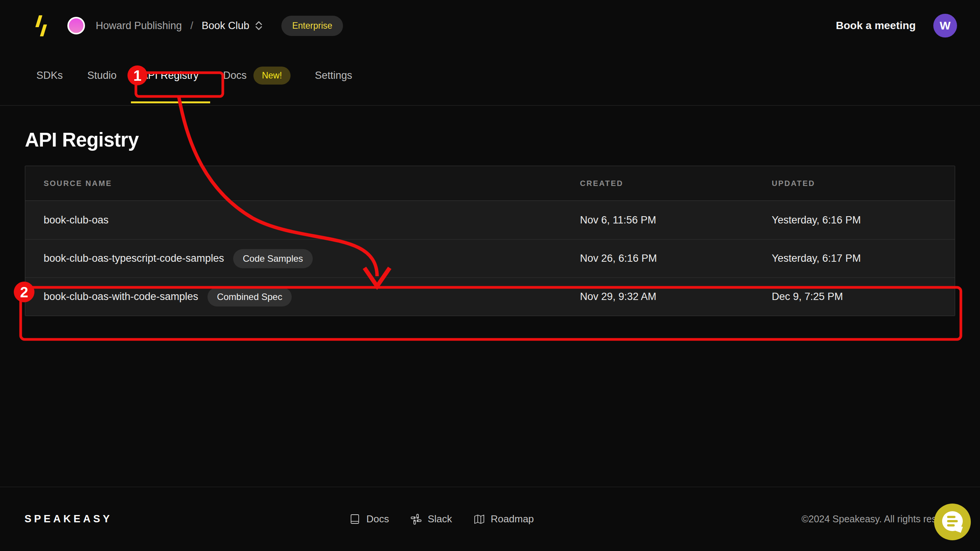  Describe the element at coordinates (490, 258) in the screenshot. I see `table-row-typescript-code-samples: book-club-oas-typescript-code-samples Co…` at that location.